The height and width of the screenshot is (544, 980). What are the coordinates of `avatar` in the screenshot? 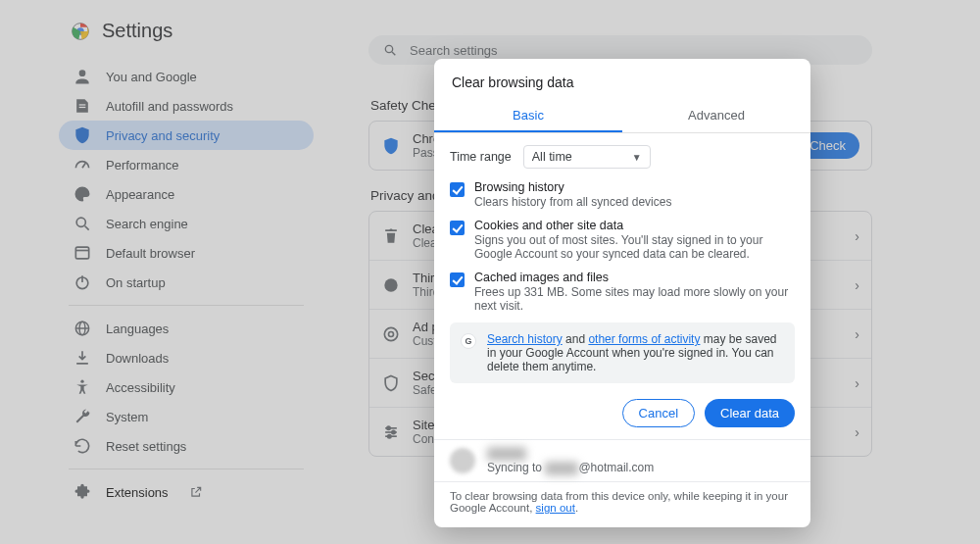 It's located at (463, 461).